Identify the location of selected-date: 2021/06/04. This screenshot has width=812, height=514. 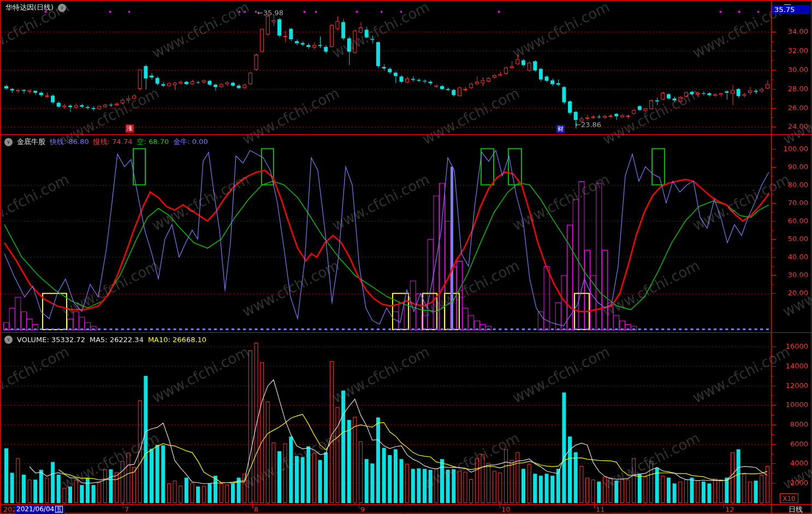
(35, 510).